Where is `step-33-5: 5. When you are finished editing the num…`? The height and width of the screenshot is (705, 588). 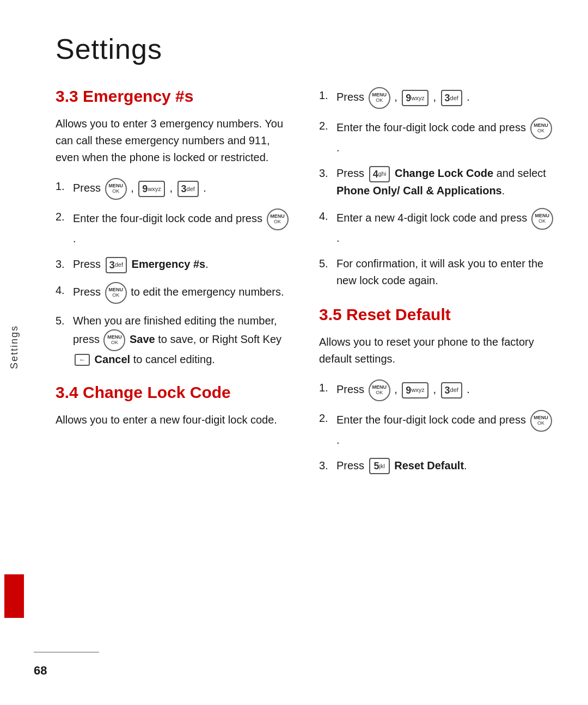
step-33-5: 5. When you are finished editing the num… is located at coordinates (174, 340).